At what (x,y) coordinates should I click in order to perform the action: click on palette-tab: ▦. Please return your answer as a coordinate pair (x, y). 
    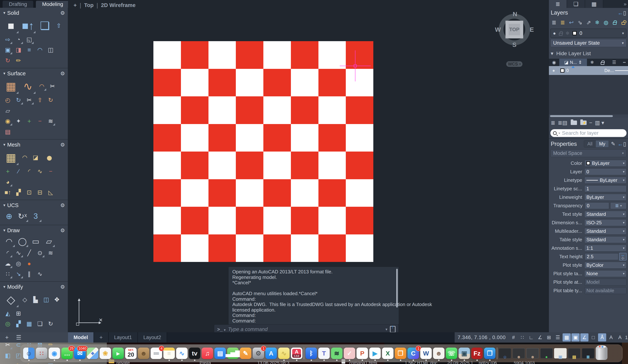
    Looking at the image, I should click on (594, 4).